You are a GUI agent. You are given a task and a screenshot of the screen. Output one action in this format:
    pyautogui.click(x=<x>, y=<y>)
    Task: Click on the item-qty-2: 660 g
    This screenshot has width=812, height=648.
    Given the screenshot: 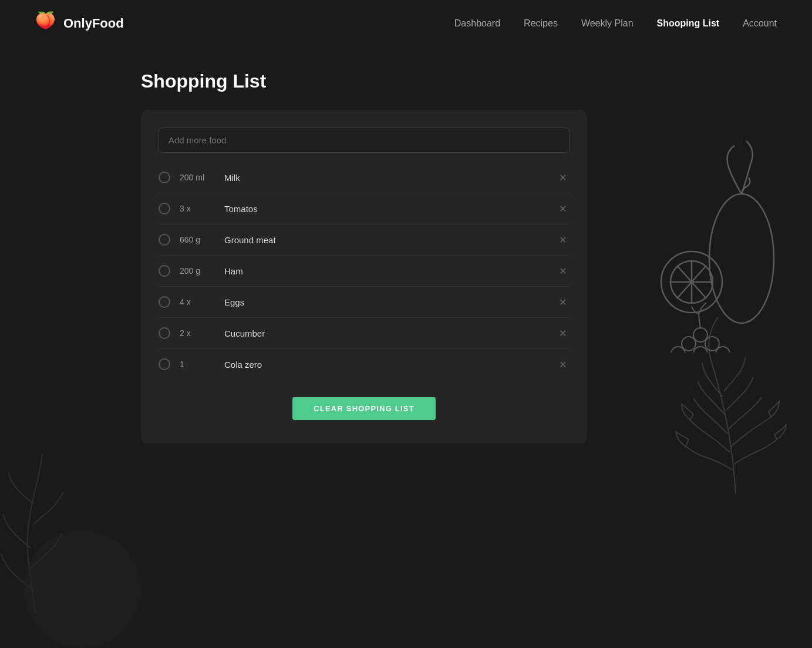 What is the action you would take?
    pyautogui.click(x=197, y=240)
    